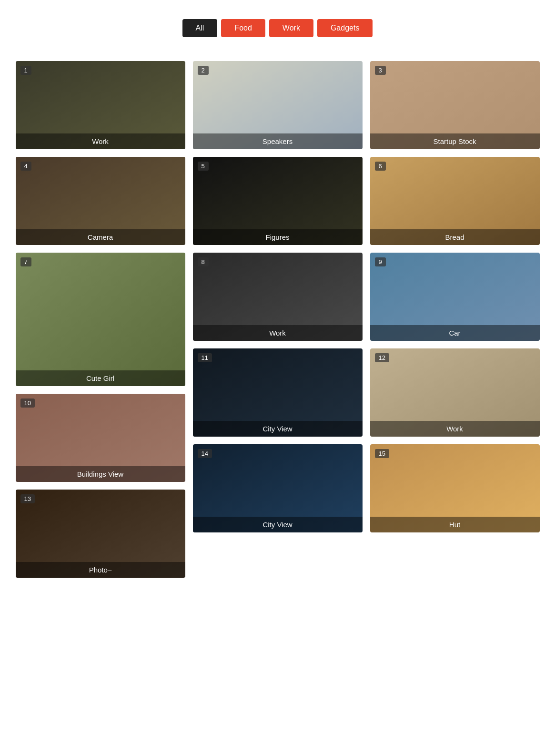 The height and width of the screenshot is (756, 555). I want to click on gallery-item: 6Bread, so click(455, 201).